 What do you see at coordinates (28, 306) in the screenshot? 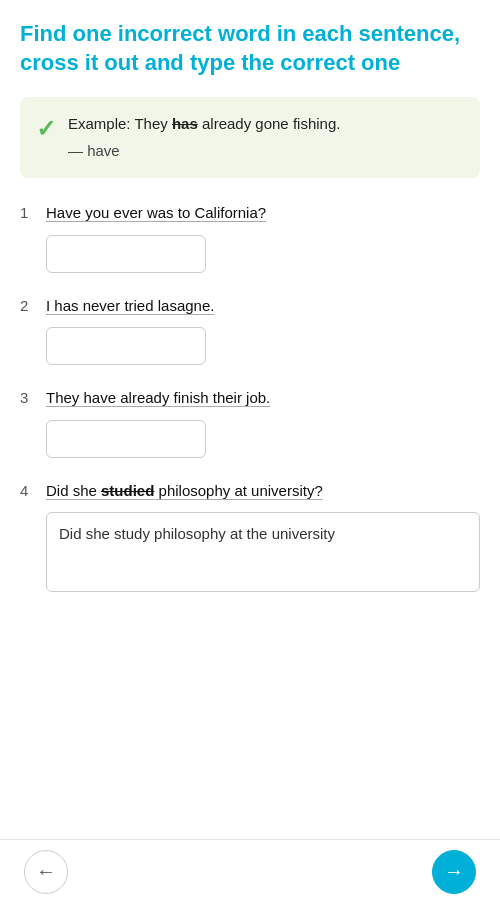
I see `question-2-number: 2` at bounding box center [28, 306].